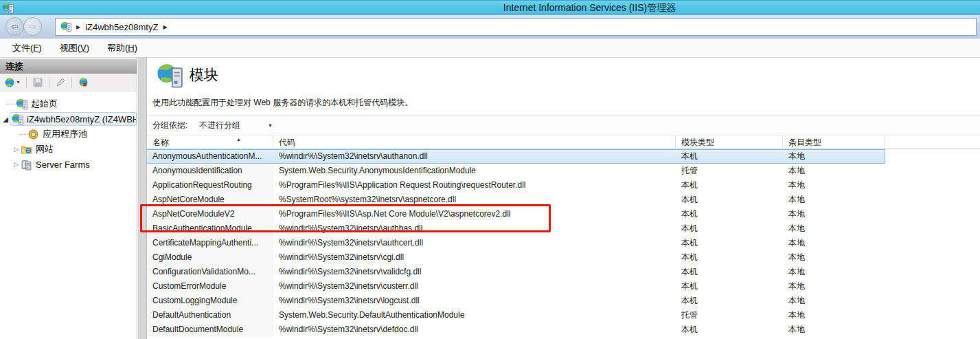 The image size is (980, 339). I want to click on cell-code: %windir%\System32\inetsrv\validcfg.dll, so click(475, 272).